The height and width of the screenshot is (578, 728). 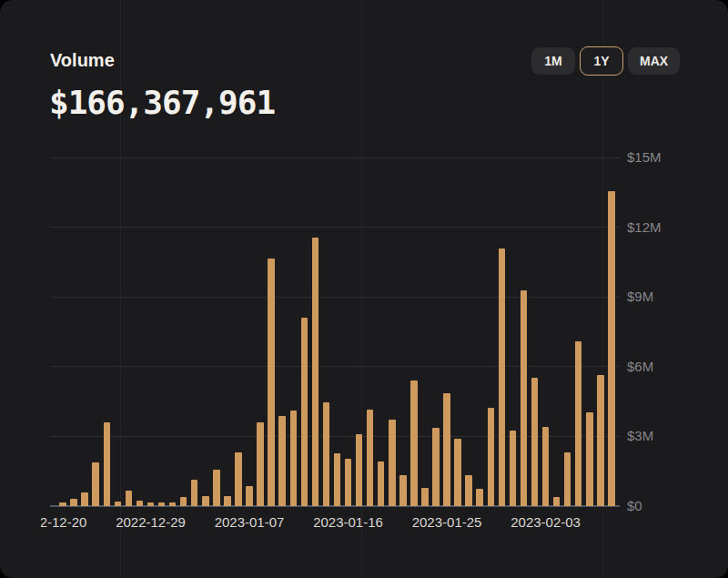 I want to click on y-tick-label: $3M, so click(x=641, y=436).